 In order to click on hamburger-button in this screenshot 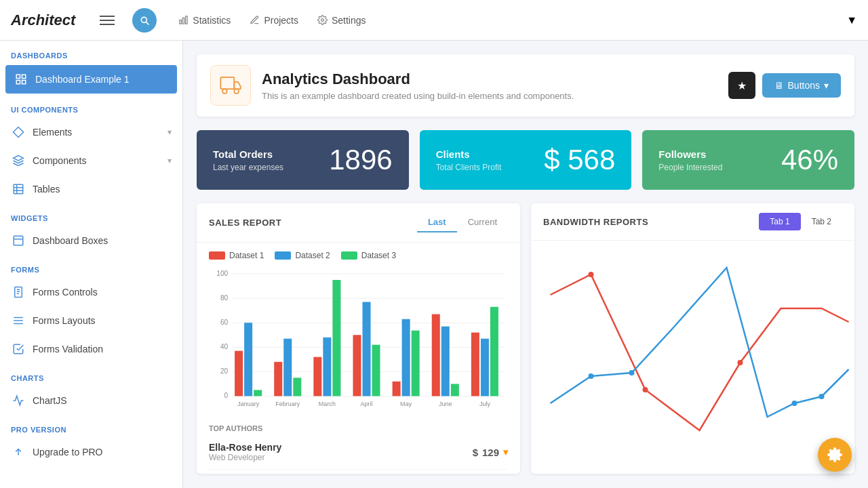, I will do `click(107, 20)`.